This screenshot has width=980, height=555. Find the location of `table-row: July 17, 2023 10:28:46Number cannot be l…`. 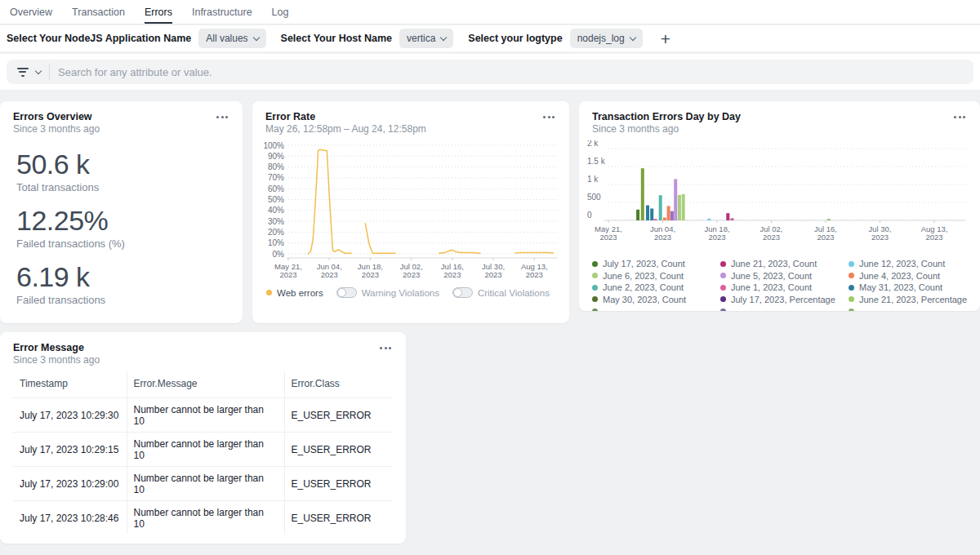

table-row: July 17, 2023 10:28:46Number cannot be l… is located at coordinates (203, 517).